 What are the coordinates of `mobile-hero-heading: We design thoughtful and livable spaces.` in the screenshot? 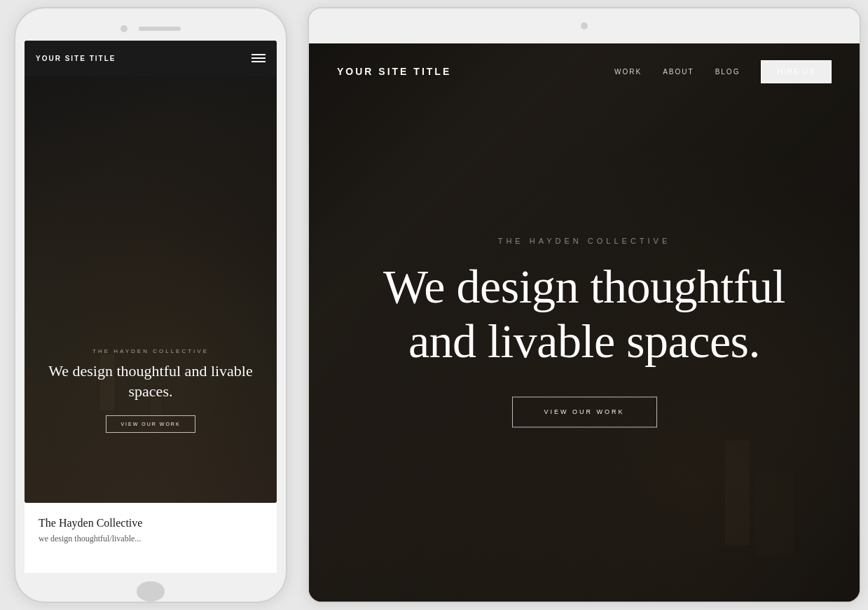 It's located at (151, 381).